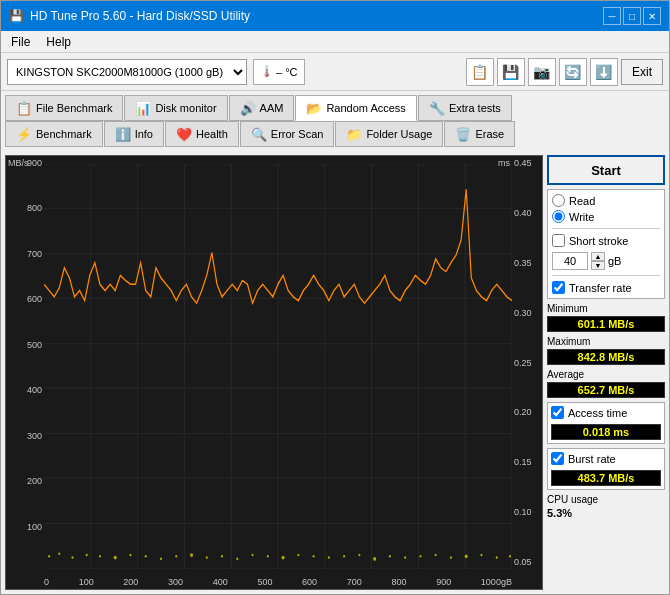 This screenshot has width=670, height=595. I want to click on tabs-row2: ⚡ Benchmark ℹ️ Info ❤️ Health 🔍 Error Sc…, so click(335, 136).